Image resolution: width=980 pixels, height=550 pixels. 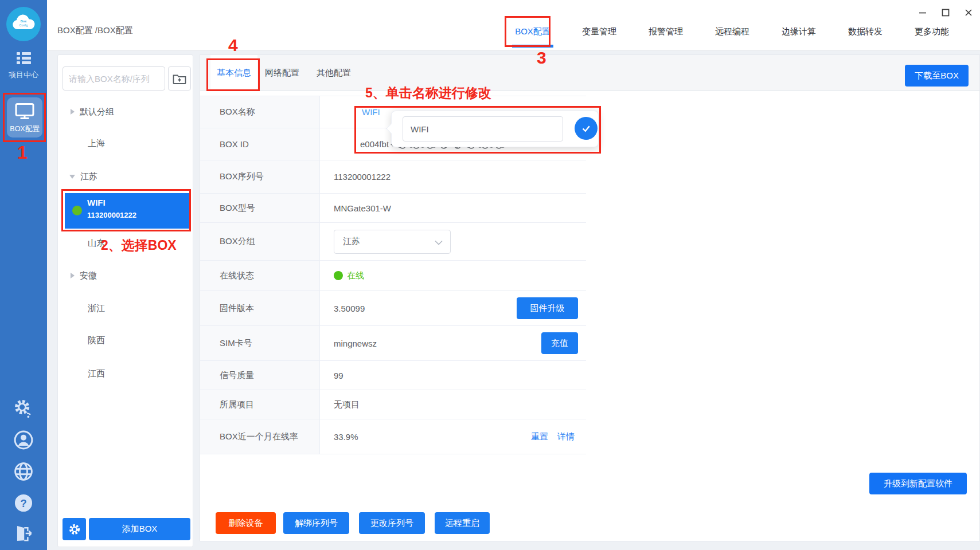 What do you see at coordinates (371, 112) in the screenshot?
I see `box-name-link: WIFI` at bounding box center [371, 112].